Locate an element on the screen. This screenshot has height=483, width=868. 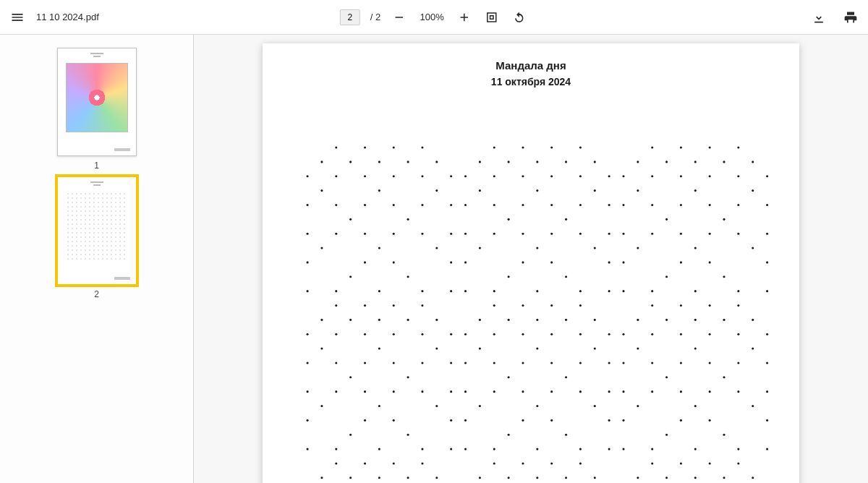
thumb-2-art is located at coordinates (97, 226).